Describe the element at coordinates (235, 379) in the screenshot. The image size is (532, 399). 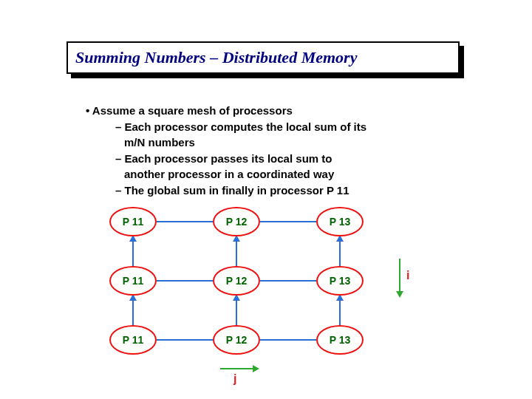
I see `axis-j-label: j` at that location.